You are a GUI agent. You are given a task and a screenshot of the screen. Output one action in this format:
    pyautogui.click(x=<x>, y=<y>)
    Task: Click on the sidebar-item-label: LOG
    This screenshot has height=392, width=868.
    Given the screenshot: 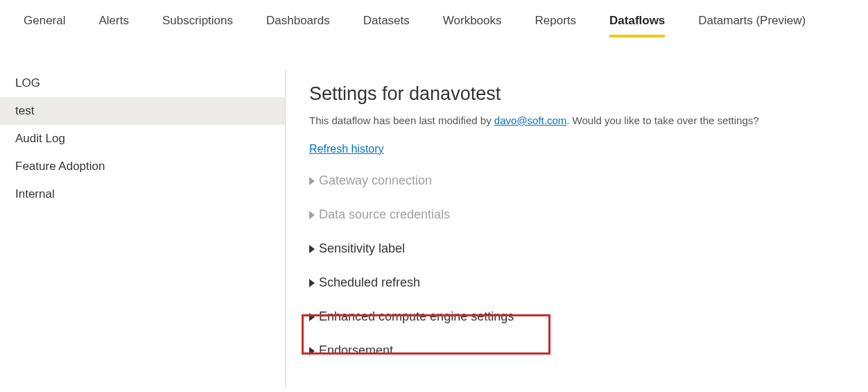 What is the action you would take?
    pyautogui.click(x=28, y=83)
    